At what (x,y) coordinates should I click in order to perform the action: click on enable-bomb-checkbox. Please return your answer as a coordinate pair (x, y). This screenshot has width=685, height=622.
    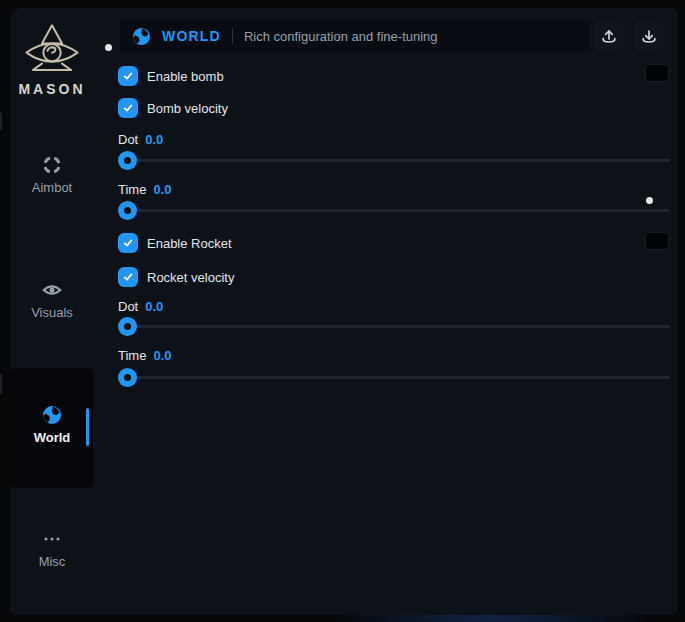
    Looking at the image, I should click on (128, 76).